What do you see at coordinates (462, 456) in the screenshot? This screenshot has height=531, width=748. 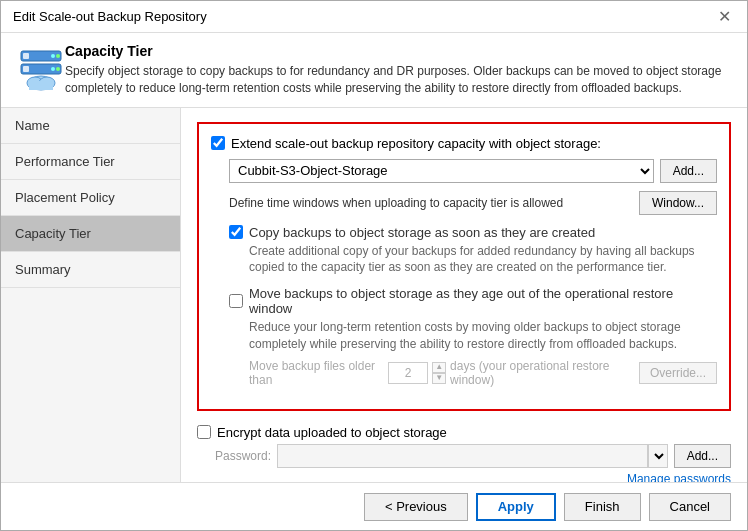 I see `password-input` at bounding box center [462, 456].